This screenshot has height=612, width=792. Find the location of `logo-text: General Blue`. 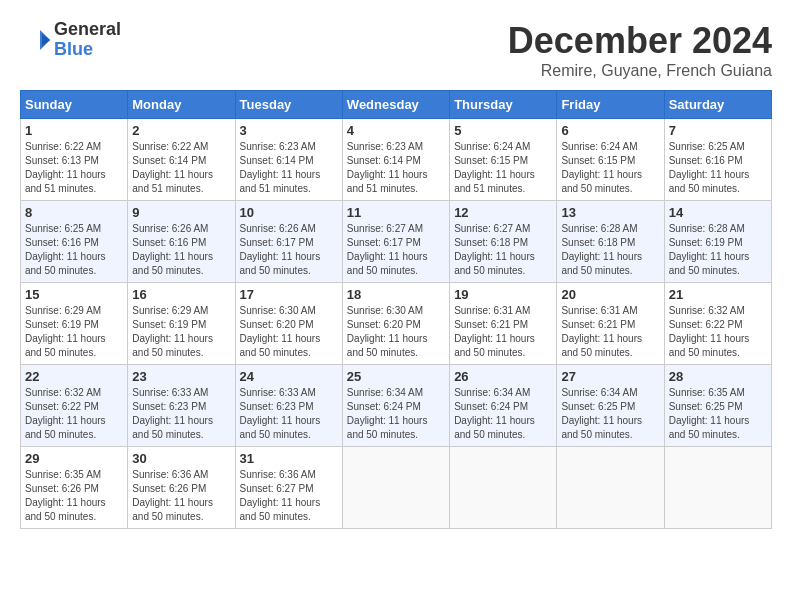

logo-text: General Blue is located at coordinates (88, 40).